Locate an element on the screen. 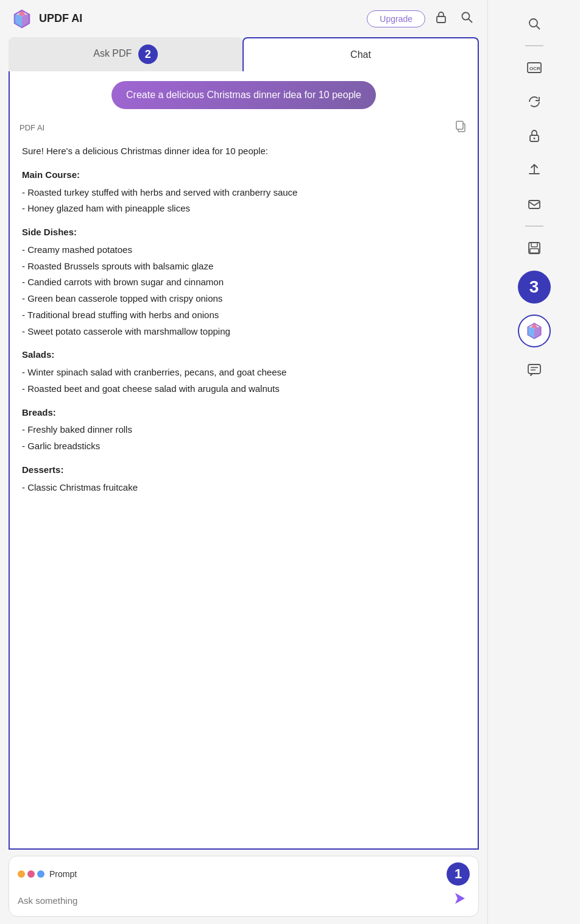 The image size is (580, 924). badge-3: 3 is located at coordinates (534, 287).